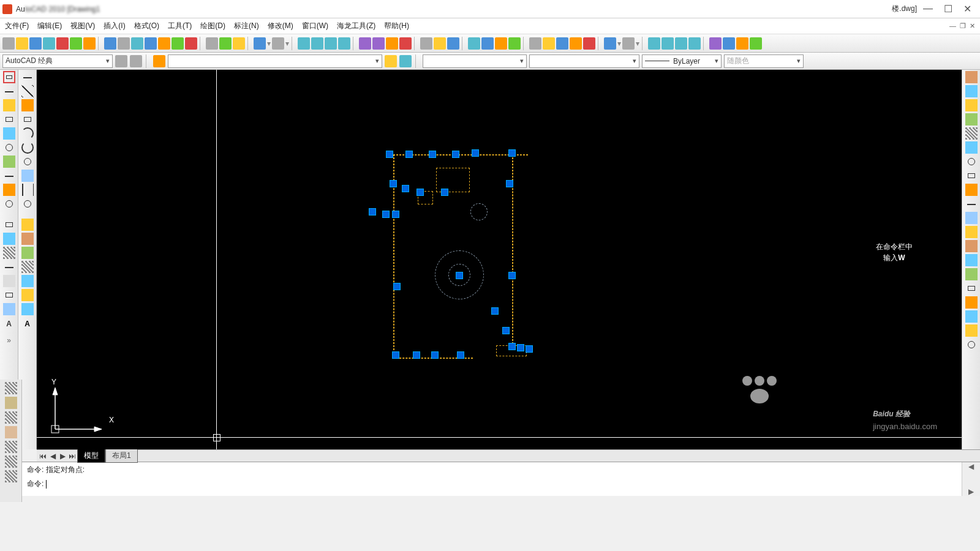 This screenshot has height=551, width=980. Describe the element at coordinates (28, 105) in the screenshot. I see `cloud-icon` at that location.